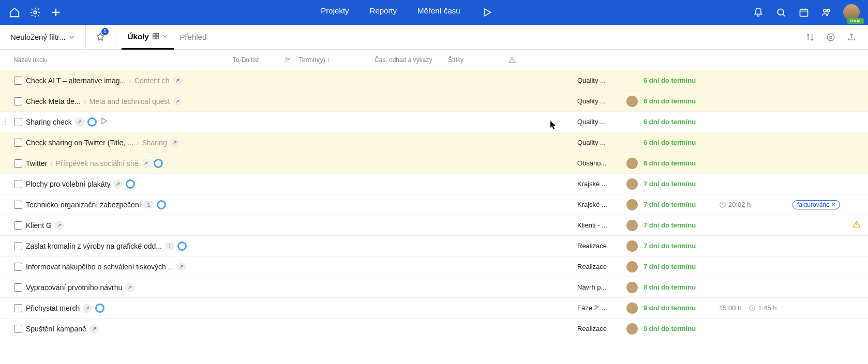  Describe the element at coordinates (255, 60) in the screenshot. I see `col-header-todo: To-Do list` at that location.